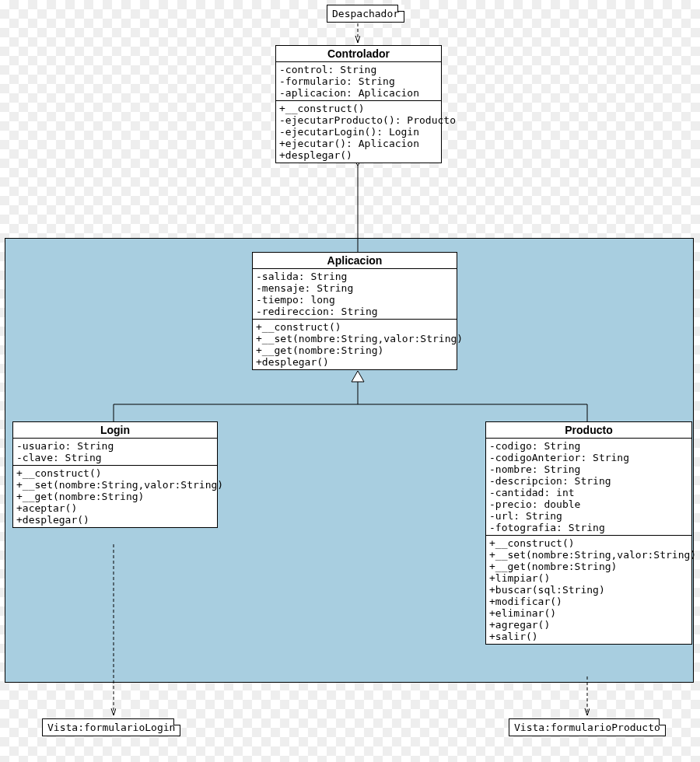 The width and height of the screenshot is (700, 762). I want to click on member-line: -codigo: String, so click(589, 446).